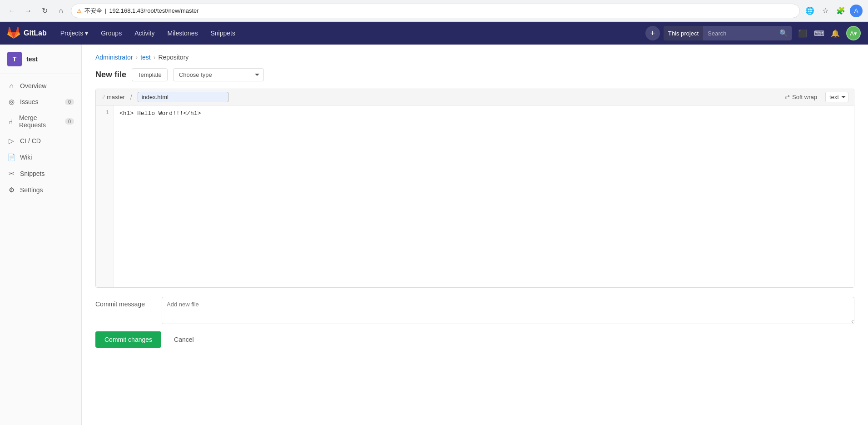 This screenshot has height=425, width=868. I want to click on breadcrumb-test: test, so click(145, 57).